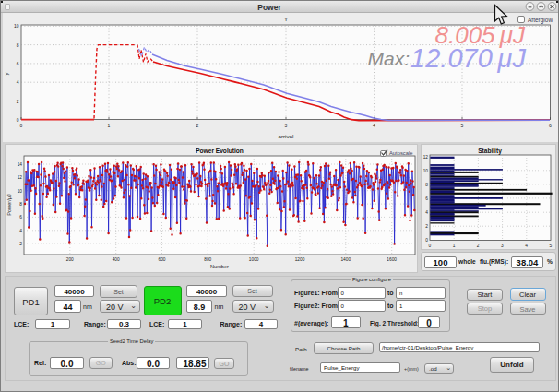 This screenshot has height=392, width=559. I want to click on svg-text: 1200, so click(301, 260).